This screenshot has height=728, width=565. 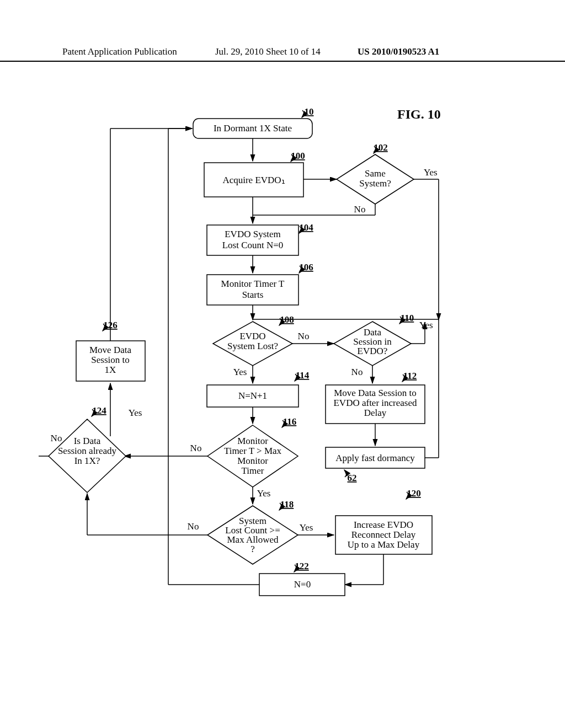 I want to click on d124-l1: Is Data, so click(x=87, y=441).